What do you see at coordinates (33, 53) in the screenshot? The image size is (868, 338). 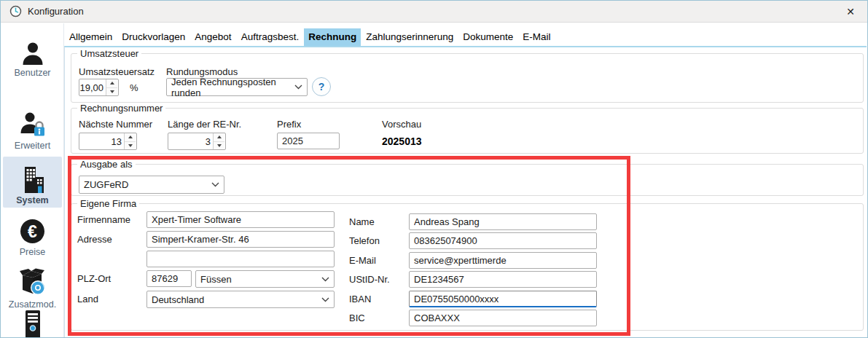 I see `user-icon` at bounding box center [33, 53].